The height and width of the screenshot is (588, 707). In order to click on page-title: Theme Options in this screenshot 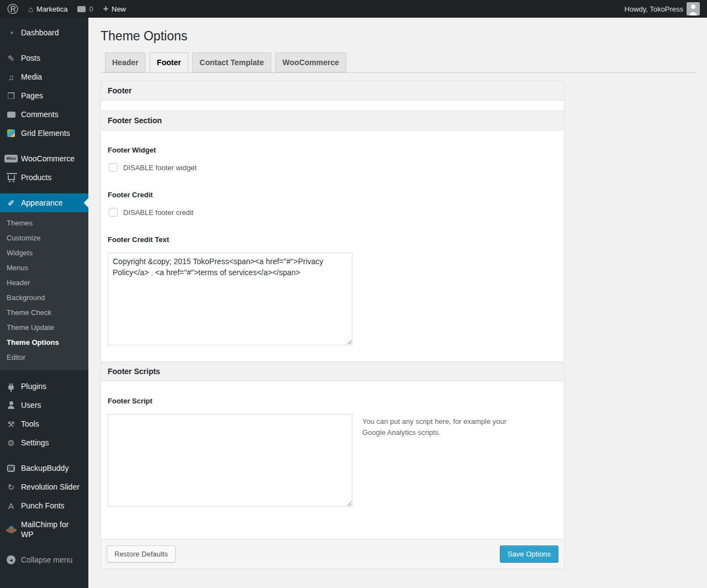, I will do `click(398, 36)`.